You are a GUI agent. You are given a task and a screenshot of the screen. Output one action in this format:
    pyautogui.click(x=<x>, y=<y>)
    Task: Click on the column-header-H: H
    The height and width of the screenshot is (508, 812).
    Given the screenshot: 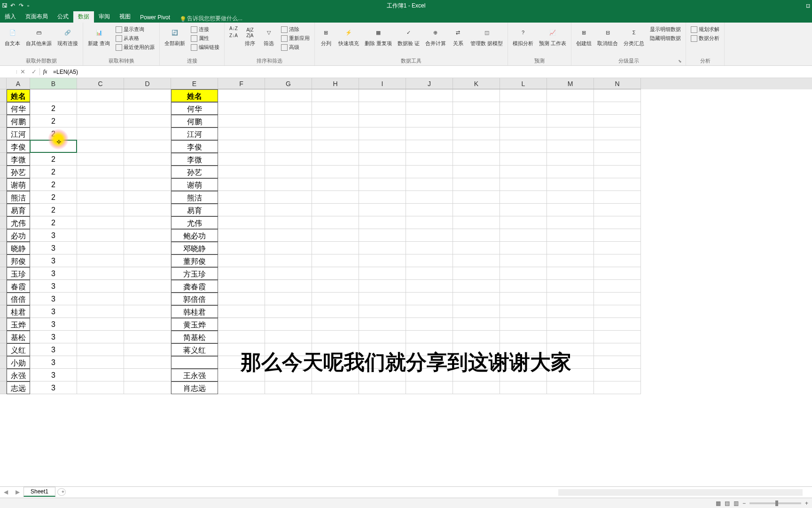 What is the action you would take?
    pyautogui.click(x=336, y=84)
    